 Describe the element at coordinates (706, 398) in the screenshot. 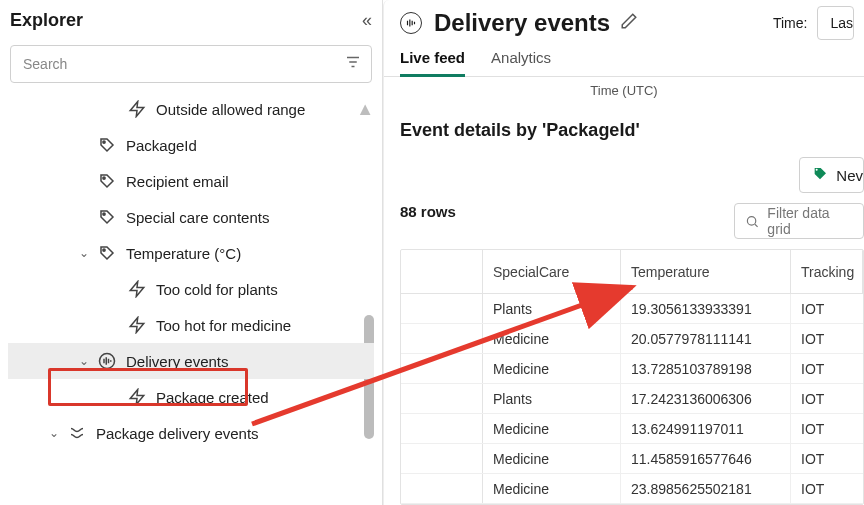

I see `cell-temperature: 17.2423136006306` at that location.